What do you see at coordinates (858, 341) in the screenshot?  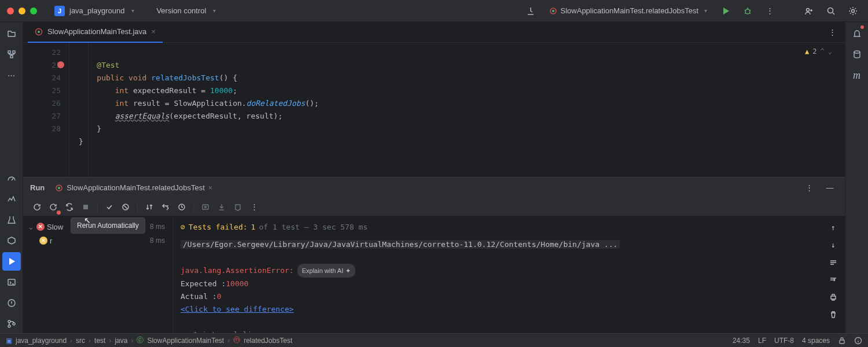 I see `status-info-icon` at bounding box center [858, 341].